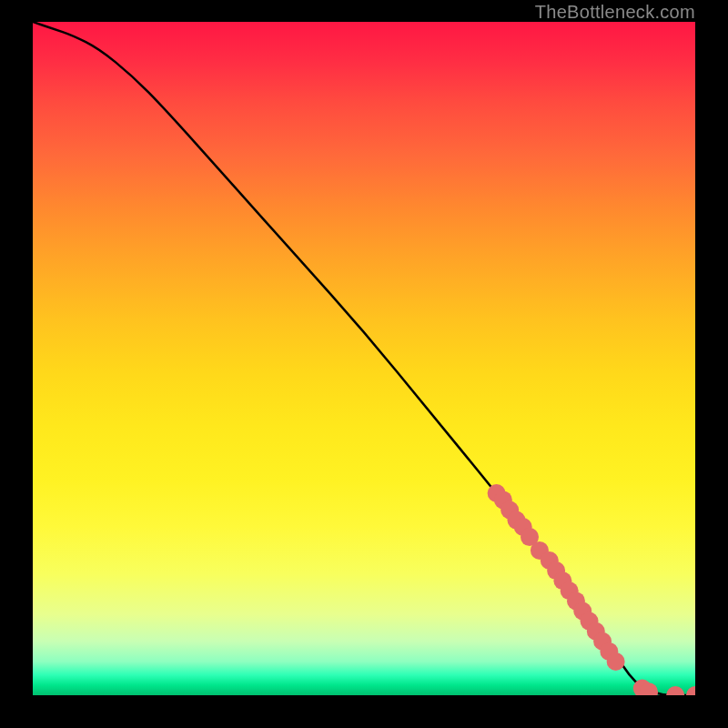  What do you see at coordinates (615, 13) in the screenshot?
I see `attribution-label: TheBottleneck.com` at bounding box center [615, 13].